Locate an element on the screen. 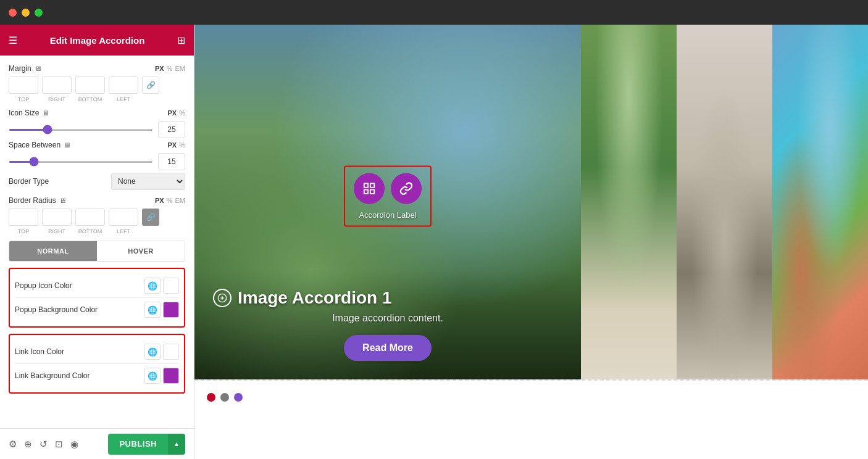 Image resolution: width=868 pixels, height=459 pixels. icon-size-value: 25 is located at coordinates (172, 130).